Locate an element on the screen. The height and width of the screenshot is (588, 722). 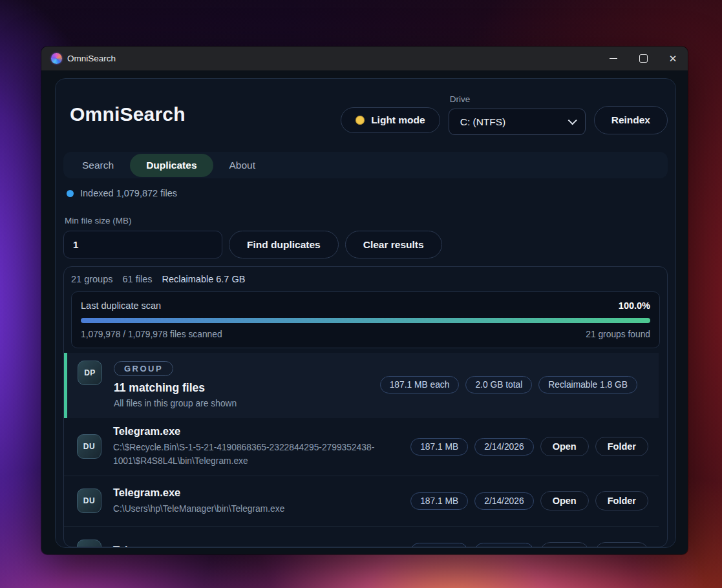
group-main: GROUP 11 matching files All files in thi… is located at coordinates (175, 384).